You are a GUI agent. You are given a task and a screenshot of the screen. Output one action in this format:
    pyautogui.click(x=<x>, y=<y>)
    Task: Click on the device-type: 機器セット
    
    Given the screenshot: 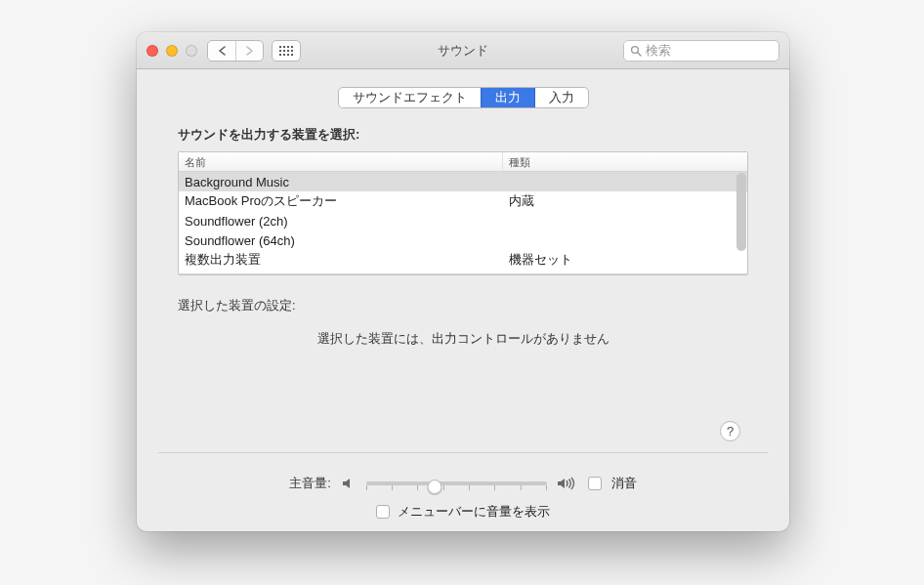 What is the action you would take?
    pyautogui.click(x=625, y=260)
    